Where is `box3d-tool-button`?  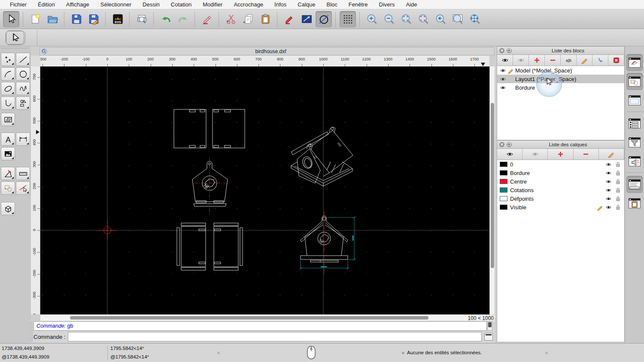 box3d-tool-button is located at coordinates (8, 208).